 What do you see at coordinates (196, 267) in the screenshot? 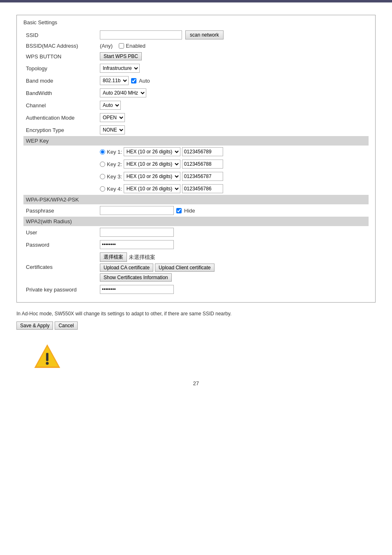
I see `certificates-row: Certificates 選擇檔案 未選擇檔案 Upload CA certif…` at bounding box center [196, 267].